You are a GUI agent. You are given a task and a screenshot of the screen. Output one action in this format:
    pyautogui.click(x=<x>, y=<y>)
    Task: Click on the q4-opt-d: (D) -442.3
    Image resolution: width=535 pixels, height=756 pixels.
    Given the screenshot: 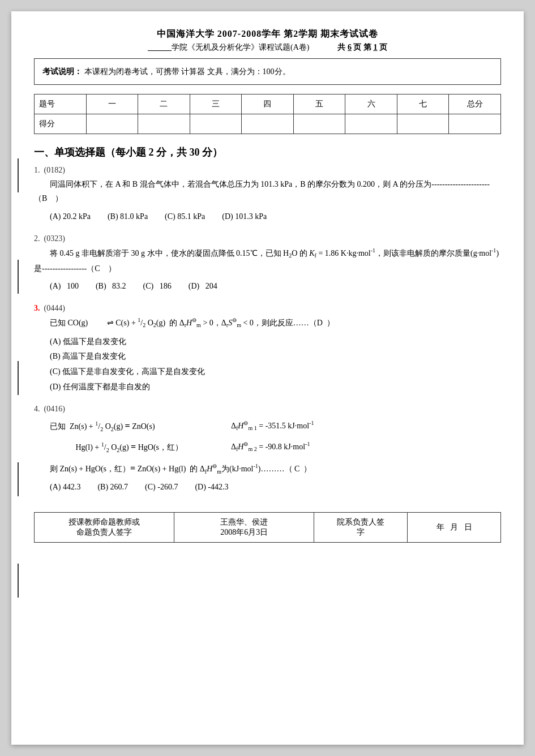 What is the action you would take?
    pyautogui.click(x=212, y=488)
    